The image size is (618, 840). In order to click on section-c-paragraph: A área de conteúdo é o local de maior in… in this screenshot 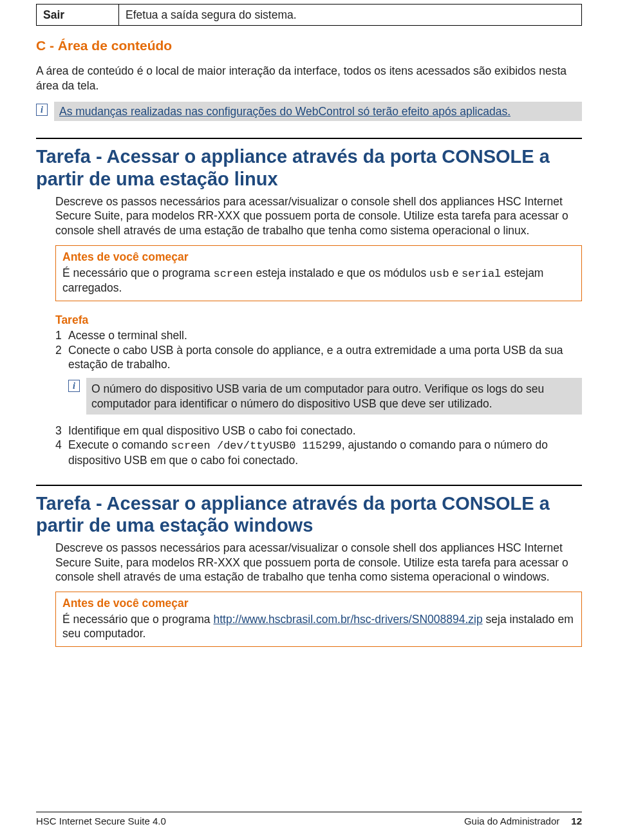, I will do `click(309, 79)`.